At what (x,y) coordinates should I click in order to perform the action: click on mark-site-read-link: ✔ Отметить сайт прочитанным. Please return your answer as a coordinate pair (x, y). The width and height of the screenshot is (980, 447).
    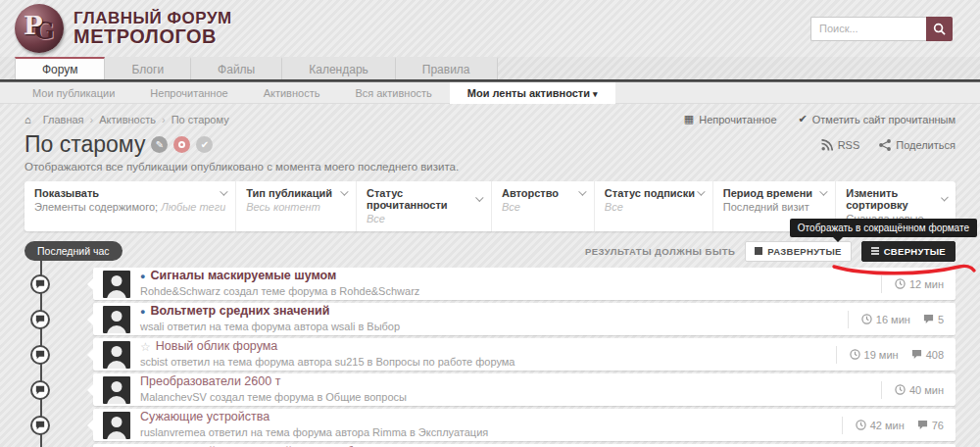
    Looking at the image, I should click on (877, 120).